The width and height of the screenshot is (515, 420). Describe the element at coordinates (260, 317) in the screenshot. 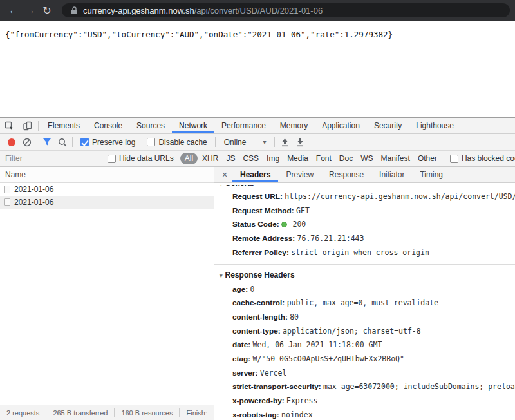

I see `header-key: content-length:` at that location.